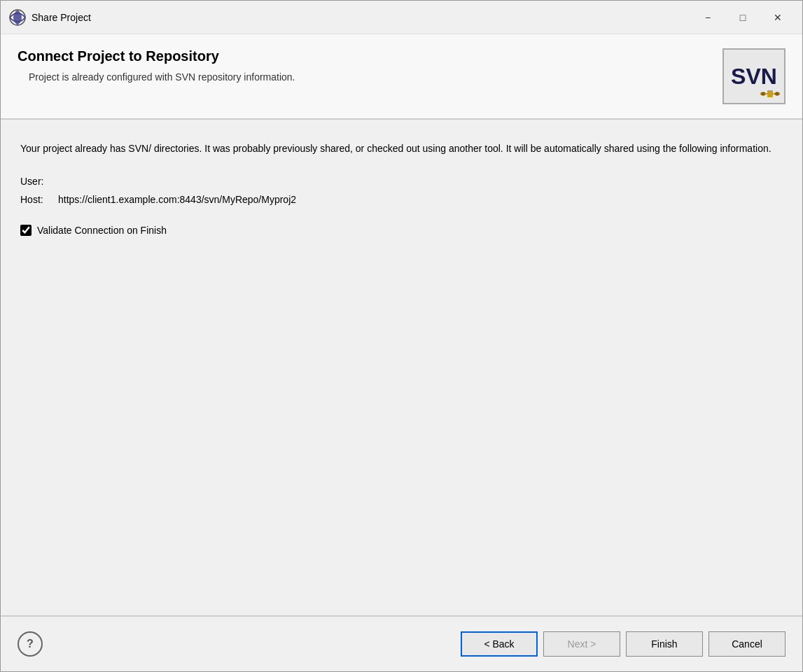 The image size is (803, 672). I want to click on footer-buttons: < Back Next > Finish Cancel, so click(623, 644).